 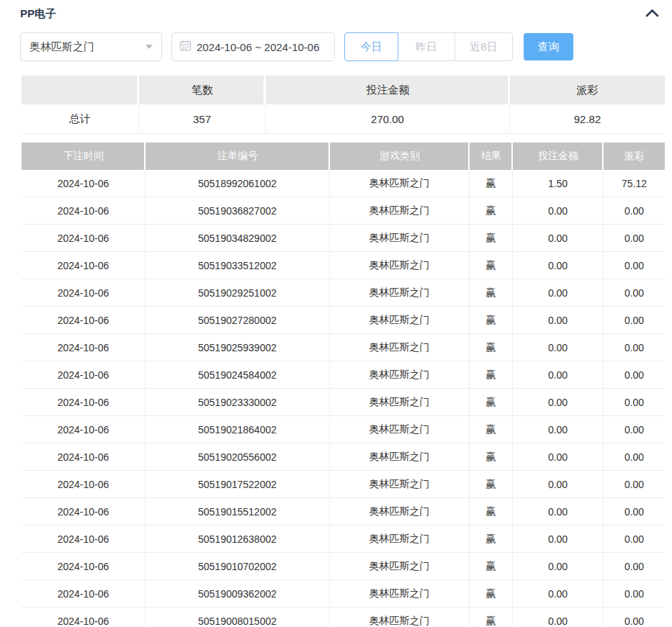 What do you see at coordinates (343, 238) in the screenshot?
I see `table-row: 2024-10-06 50519034829002 奥林匹斯之门 赢 0.00 …` at bounding box center [343, 238].